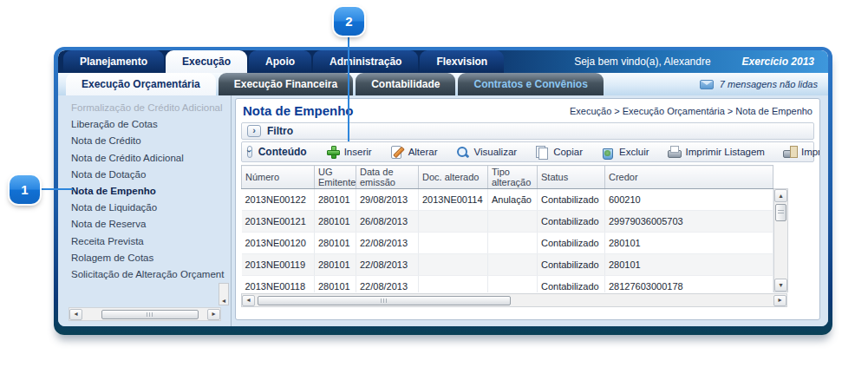 The image size is (868, 374). What do you see at coordinates (151, 241) in the screenshot?
I see `sidebar-item-receita-prevista: Receita Prevista` at bounding box center [151, 241].